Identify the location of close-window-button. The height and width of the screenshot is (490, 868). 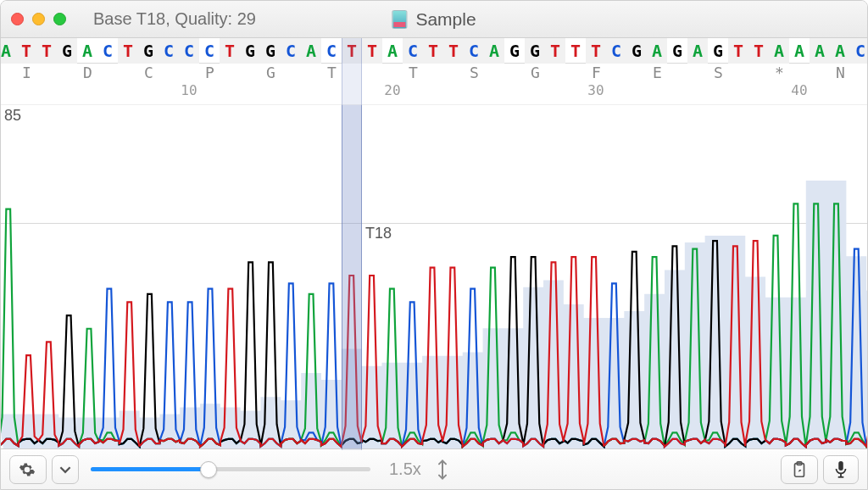
(17, 19).